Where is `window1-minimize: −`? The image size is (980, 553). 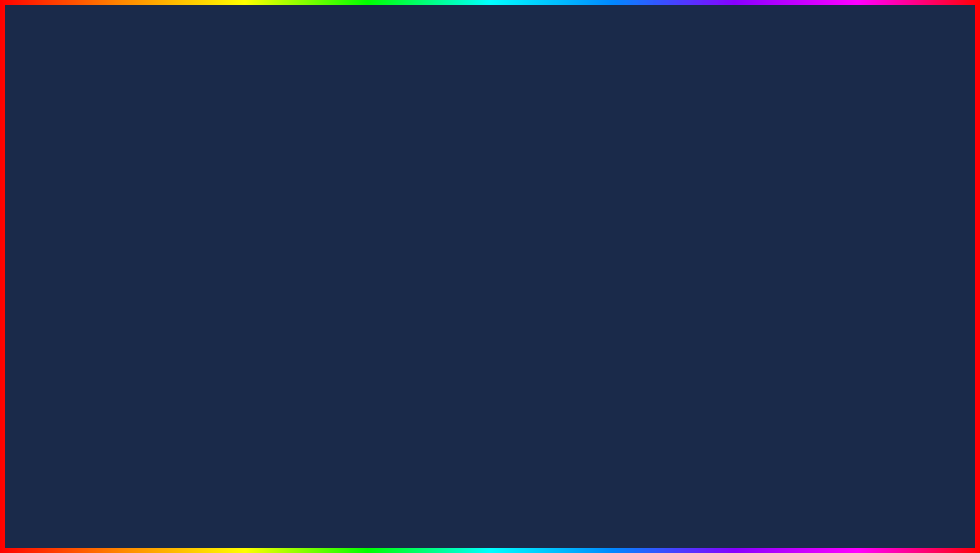 window1-minimize: − is located at coordinates (270, 151).